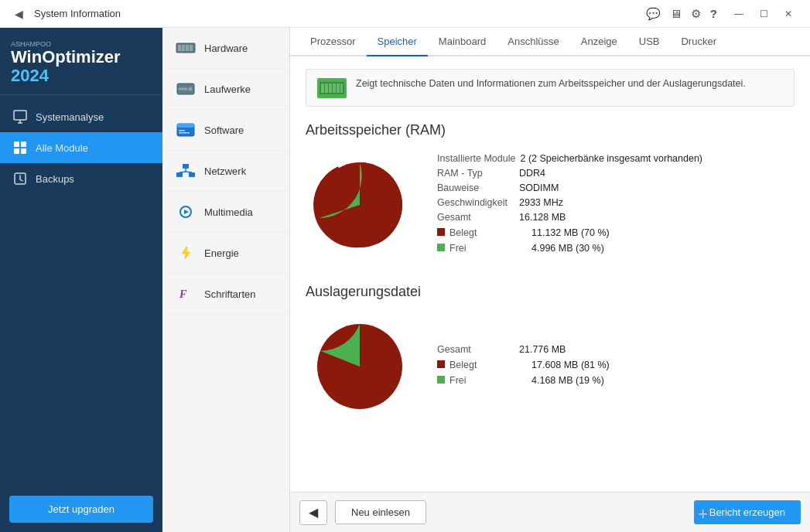 The height and width of the screenshot is (532, 810). Describe the element at coordinates (81, 66) in the screenshot. I see `logo-main: WinOptimizer 2024` at that location.